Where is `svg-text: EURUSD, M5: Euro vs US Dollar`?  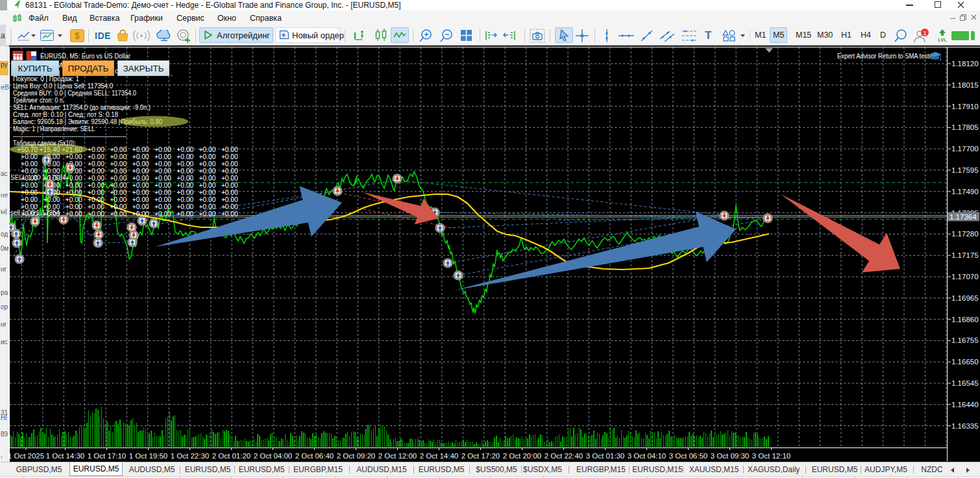 svg-text: EURUSD, M5: Euro vs US Dollar is located at coordinates (86, 56).